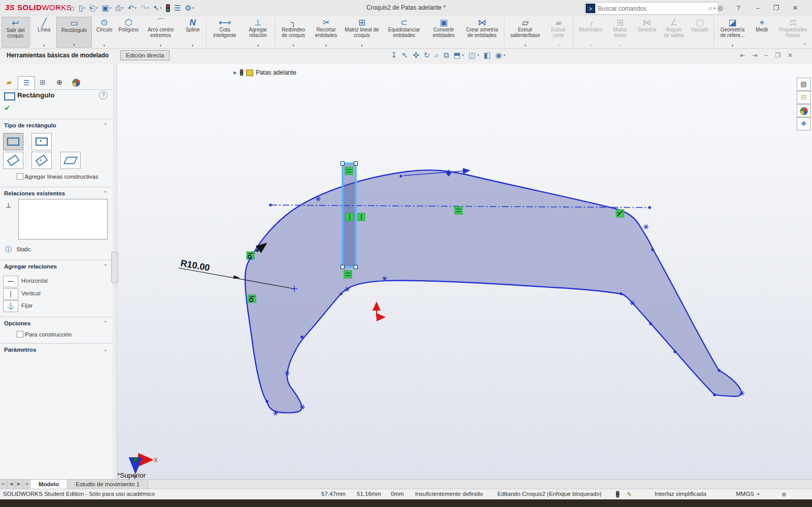  What do you see at coordinates (115, 267) in the screenshot?
I see `panel-splitter-handle` at bounding box center [115, 267].